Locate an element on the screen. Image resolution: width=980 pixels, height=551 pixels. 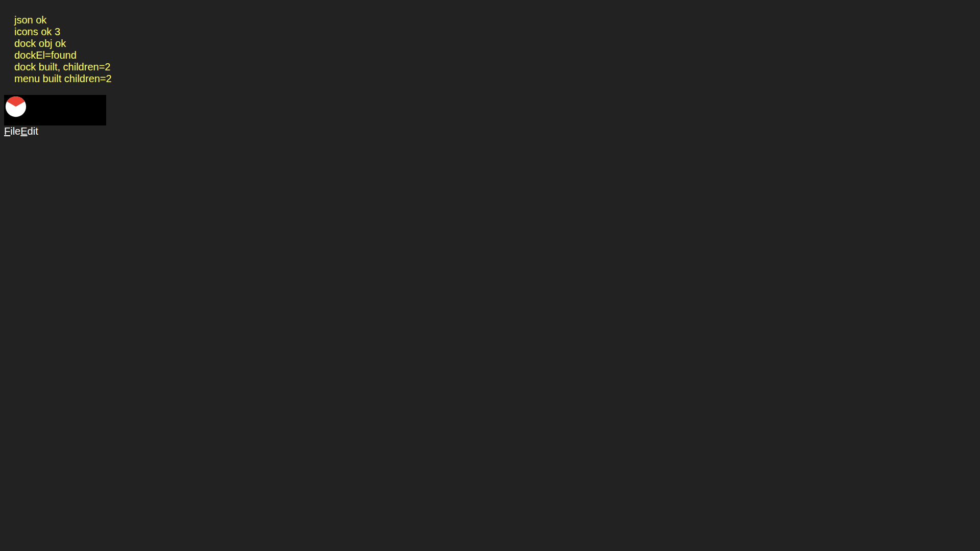
dock-item is located at coordinates (55, 108).